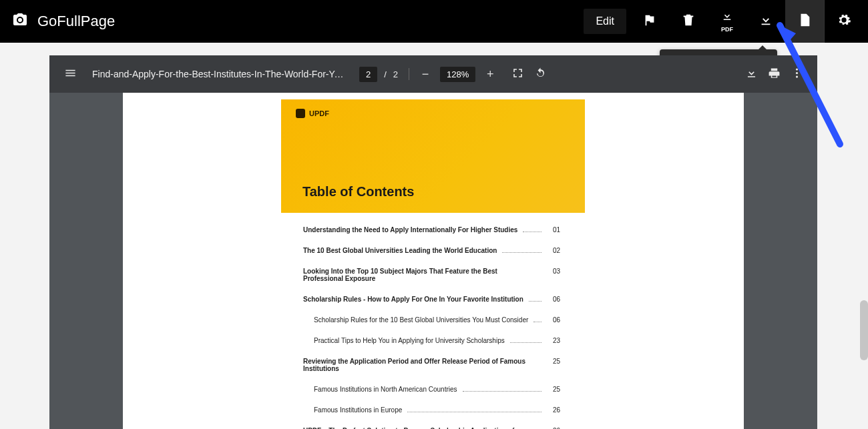  I want to click on document-name: Find-and-Apply-For-the-Best-Institutes-I…, so click(219, 74).